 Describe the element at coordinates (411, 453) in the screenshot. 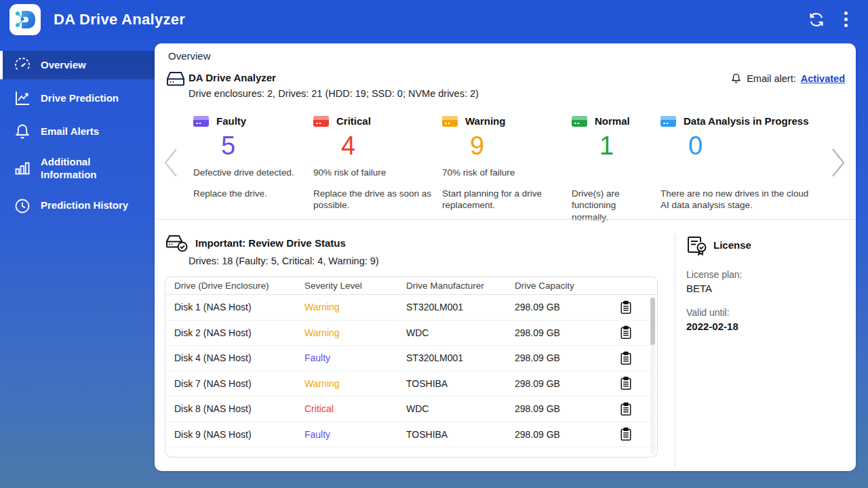

I see `table-row-partial` at that location.